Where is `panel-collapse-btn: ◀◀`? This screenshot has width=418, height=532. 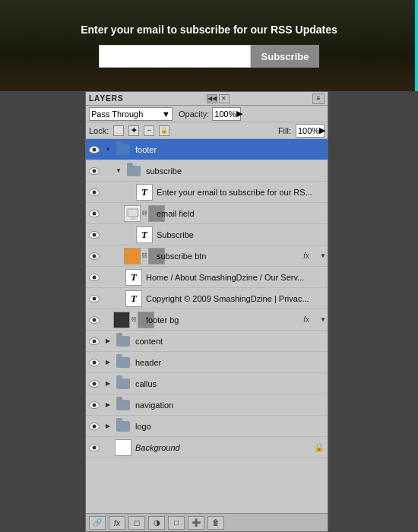 panel-collapse-btn: ◀◀ is located at coordinates (212, 99).